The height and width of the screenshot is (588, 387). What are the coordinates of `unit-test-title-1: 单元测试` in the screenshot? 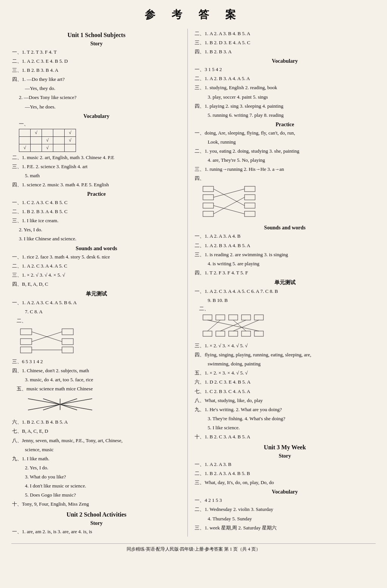 It's located at (96, 294).